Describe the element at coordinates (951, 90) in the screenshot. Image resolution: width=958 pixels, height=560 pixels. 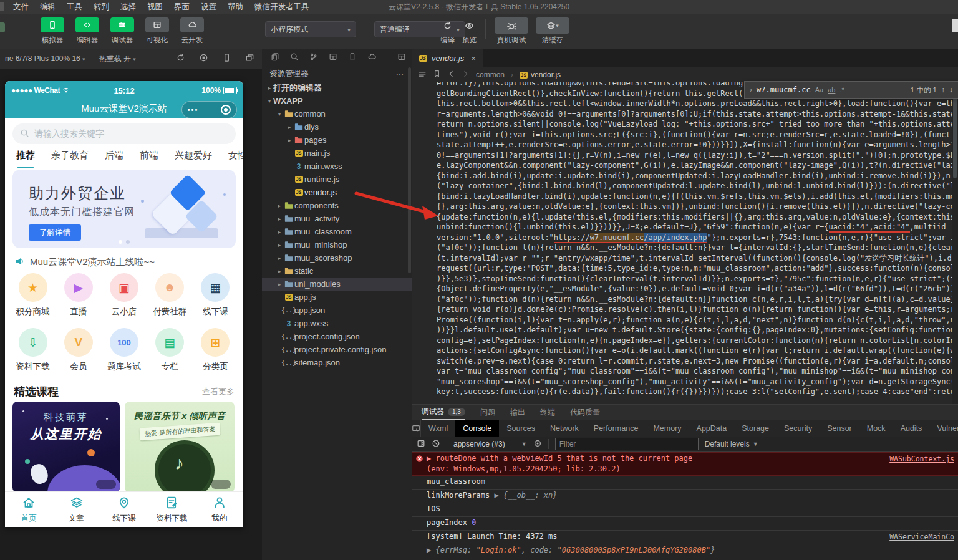
I see `find-next-icon: ↓` at that location.